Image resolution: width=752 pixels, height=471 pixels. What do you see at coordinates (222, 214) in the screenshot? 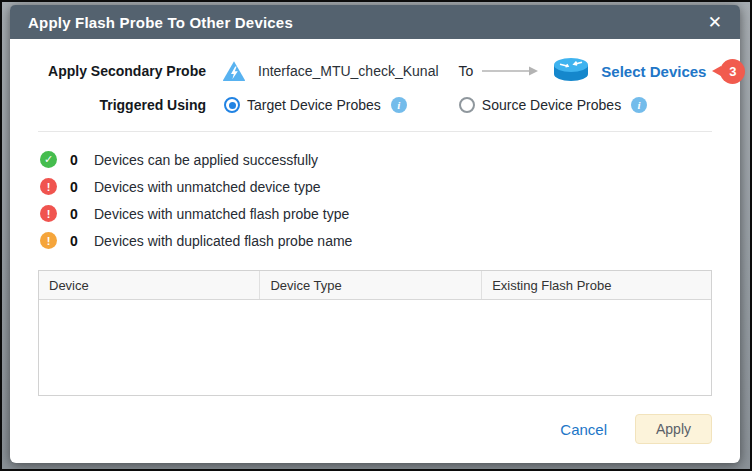
I see `status-text: Devices with unmatched flash probe type` at bounding box center [222, 214].